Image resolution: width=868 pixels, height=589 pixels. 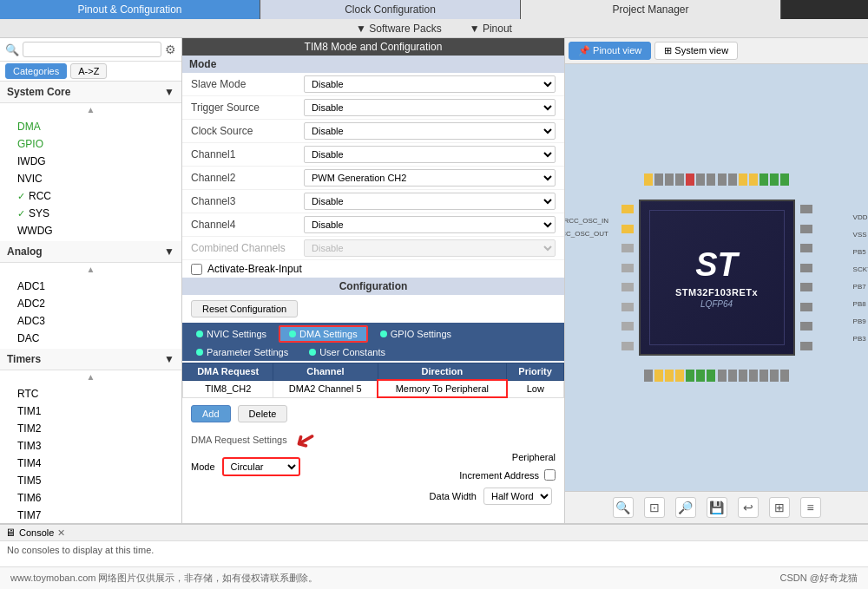 What do you see at coordinates (434, 10) in the screenshot?
I see `top-navigation: Pinout & Configuration Clock Configurati…` at bounding box center [434, 10].